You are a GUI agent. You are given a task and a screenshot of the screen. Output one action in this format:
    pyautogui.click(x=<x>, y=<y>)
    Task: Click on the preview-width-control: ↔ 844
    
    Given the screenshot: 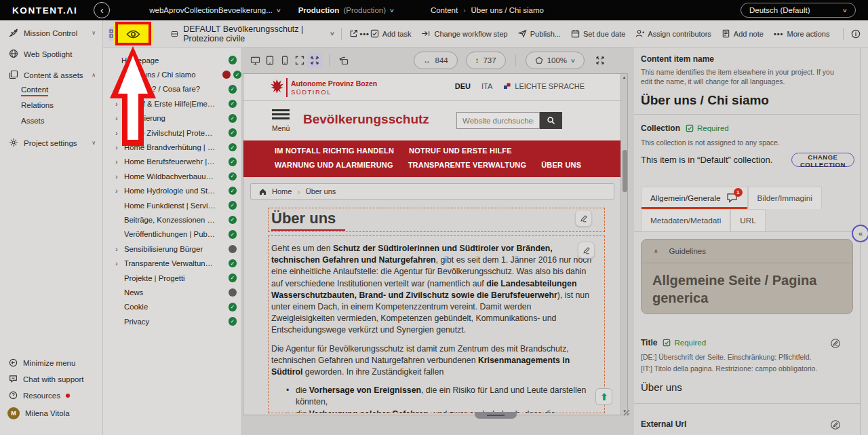 What is the action you would take?
    pyautogui.click(x=435, y=60)
    